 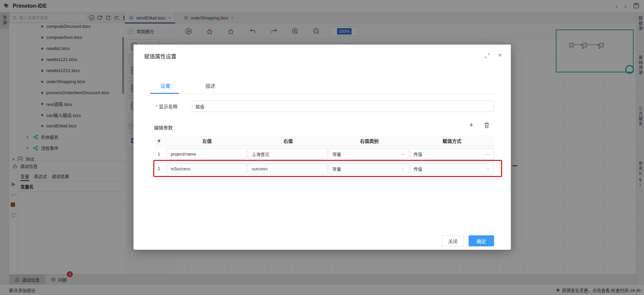 What do you see at coordinates (324, 141) in the screenshot?
I see `params-table-header: # 左值 右值 右值类别 赋值方式` at bounding box center [324, 141].